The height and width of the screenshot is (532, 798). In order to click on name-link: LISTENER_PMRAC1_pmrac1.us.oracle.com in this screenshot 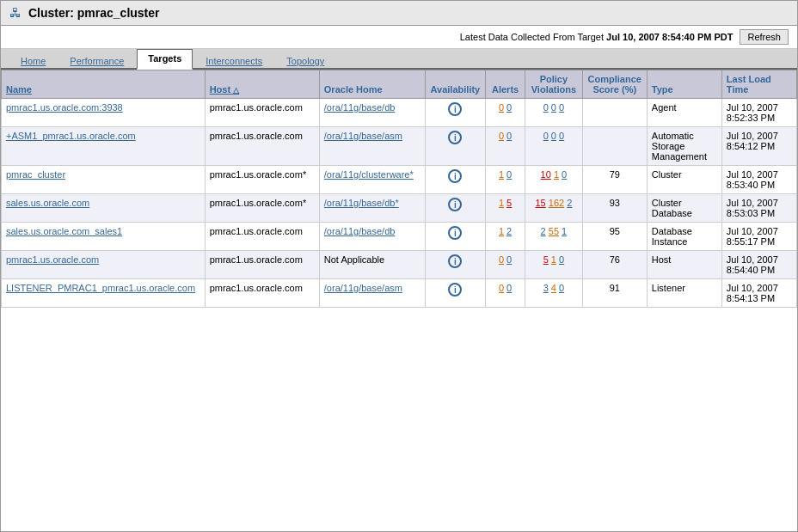, I will do `click(101, 288)`.